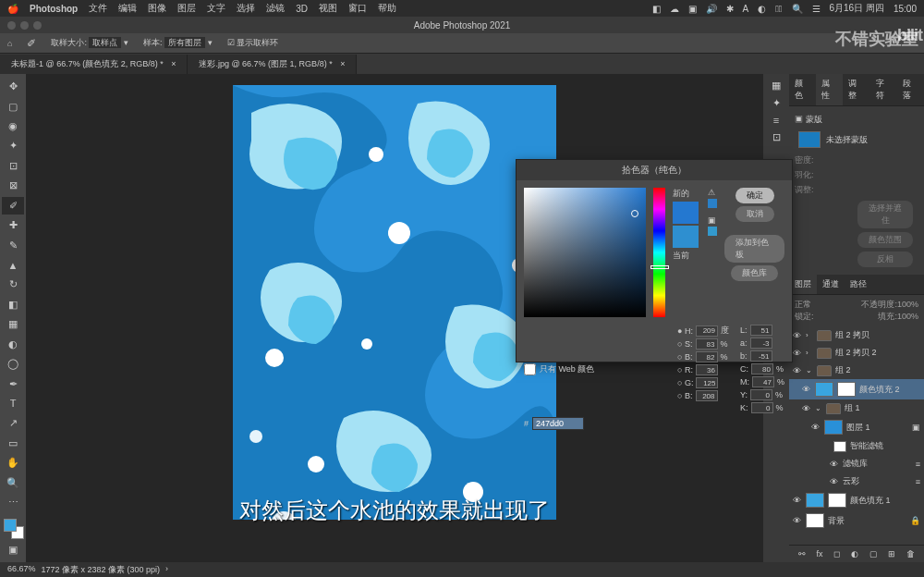 This screenshot has height=577, width=924. What do you see at coordinates (761, 9) in the screenshot?
I see `menubar-icon: ◐` at bounding box center [761, 9].